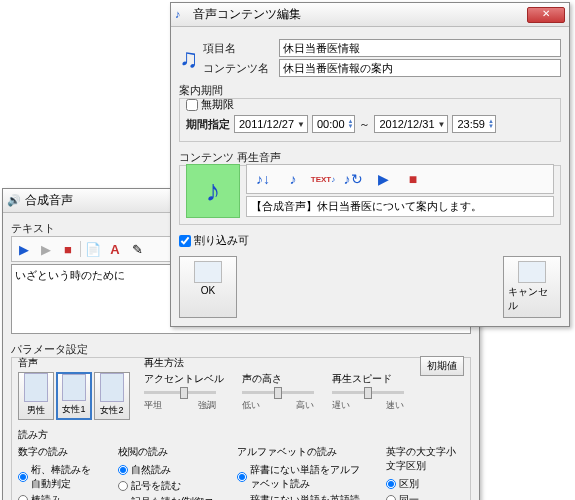 This screenshot has height=500, width=575. Describe the element at coordinates (208, 124) in the screenshot. I see `period-spec-label: 期間指定` at that location.